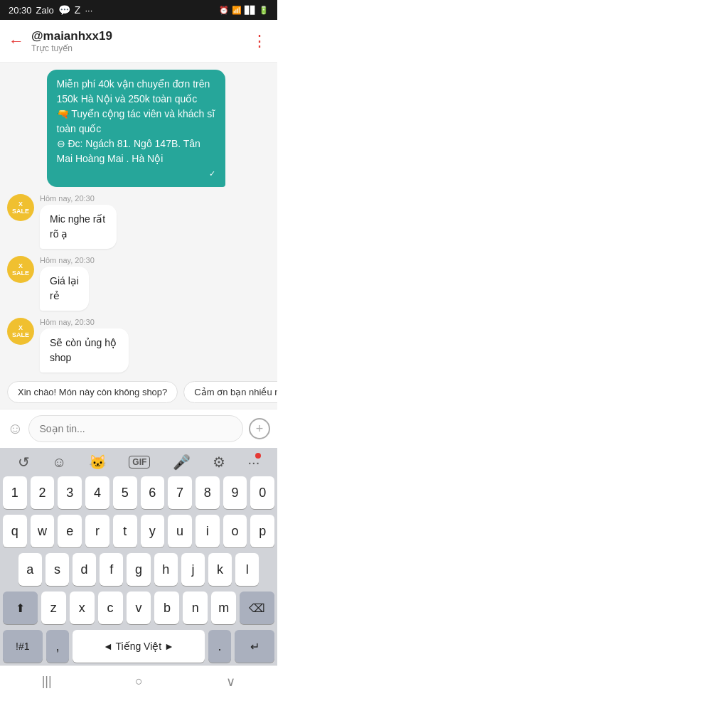 The width and height of the screenshot is (728, 728). I want to click on keyboard: 1 2 3 4 5 6 7 8 9 0 q w e r t y u i o p …, so click(139, 571).